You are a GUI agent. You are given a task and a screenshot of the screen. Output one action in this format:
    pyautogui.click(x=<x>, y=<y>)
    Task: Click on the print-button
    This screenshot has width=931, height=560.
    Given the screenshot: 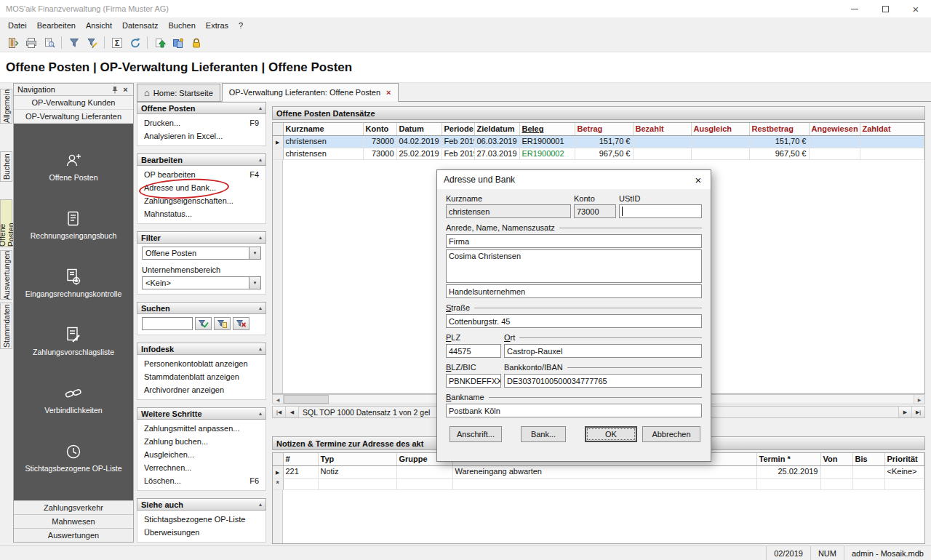 What is the action you would take?
    pyautogui.click(x=31, y=43)
    